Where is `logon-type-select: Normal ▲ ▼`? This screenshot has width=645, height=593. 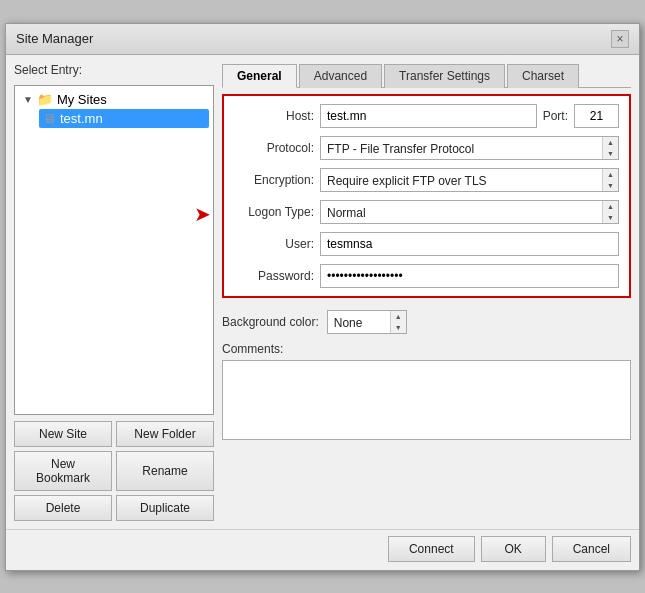
logon-type-select: Normal ▲ ▼ is located at coordinates (470, 212).